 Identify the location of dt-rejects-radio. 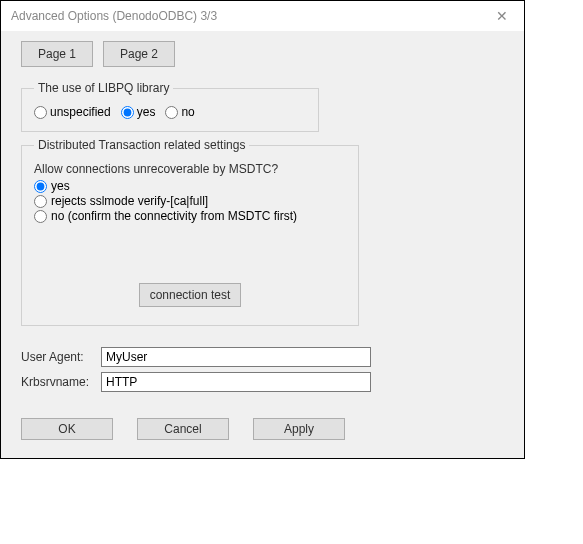
(40, 202).